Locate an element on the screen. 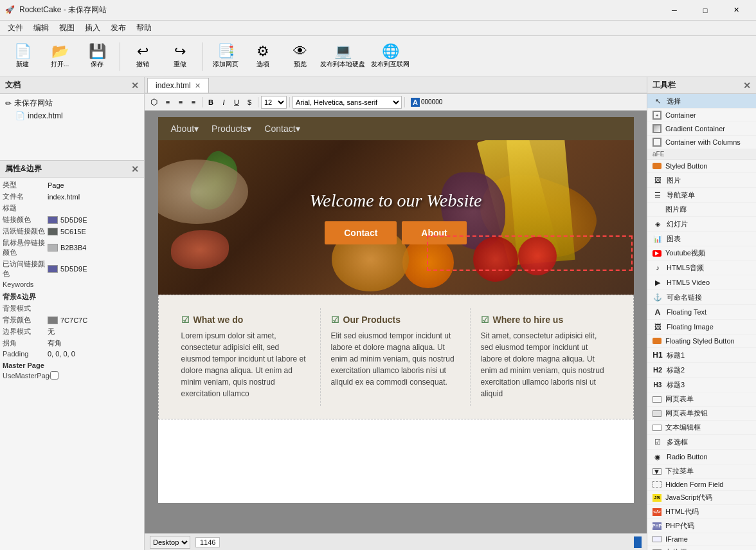  prop-activelink-swatch is located at coordinates (53, 232).